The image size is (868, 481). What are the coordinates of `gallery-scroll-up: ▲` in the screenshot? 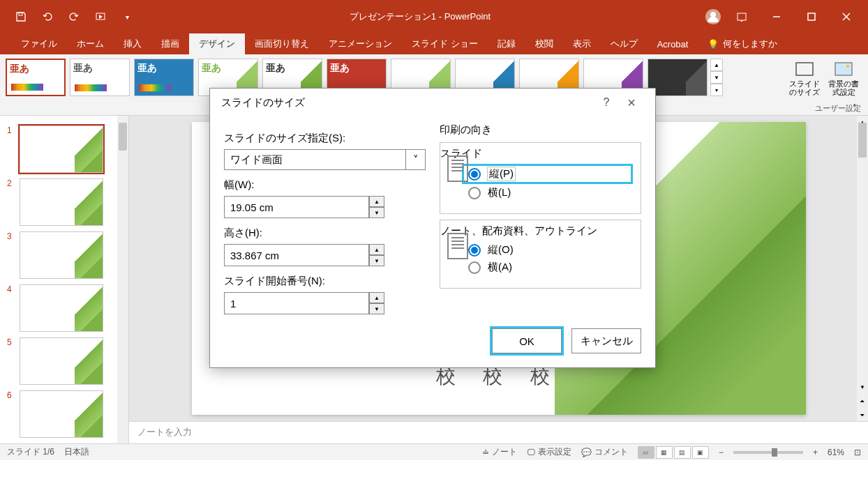 It's located at (717, 65).